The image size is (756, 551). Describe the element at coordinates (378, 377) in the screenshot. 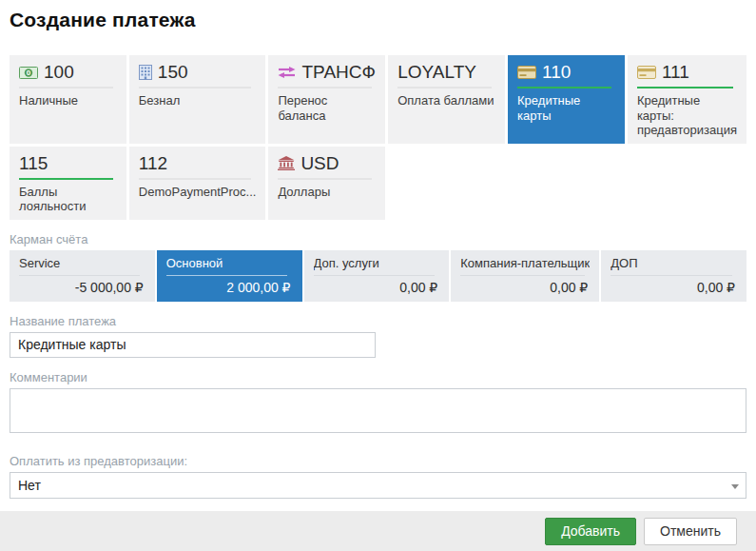

I see `comments-label: Комментарии` at that location.